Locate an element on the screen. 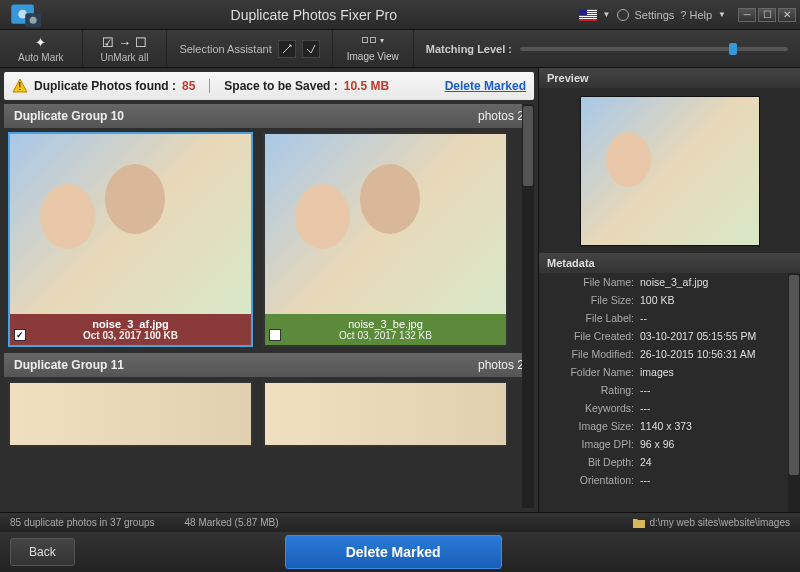 Image resolution: width=800 pixels, height=572 pixels. metadata-panel: File Name:noise_3_af.jpgFile Size:100 KB… is located at coordinates (670, 392).